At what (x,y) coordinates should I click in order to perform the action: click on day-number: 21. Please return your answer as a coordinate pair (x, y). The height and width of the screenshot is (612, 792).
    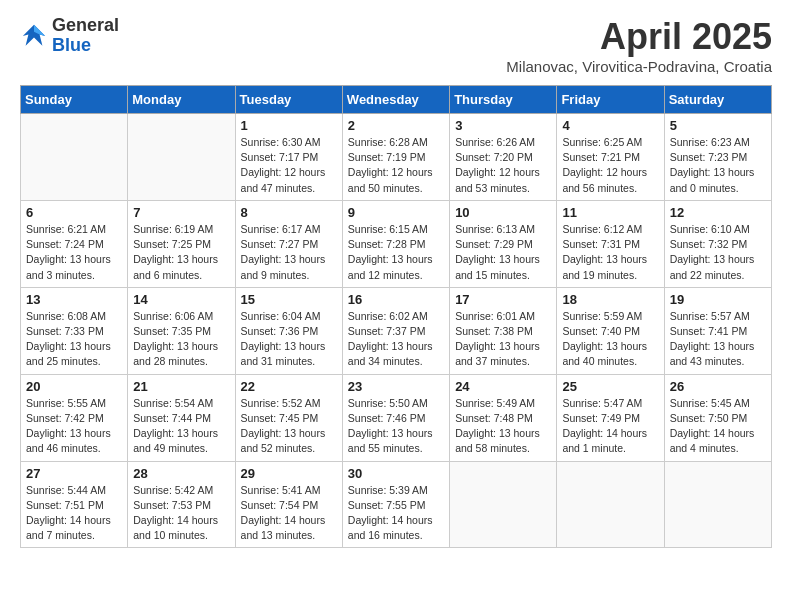
    Looking at the image, I should click on (181, 386).